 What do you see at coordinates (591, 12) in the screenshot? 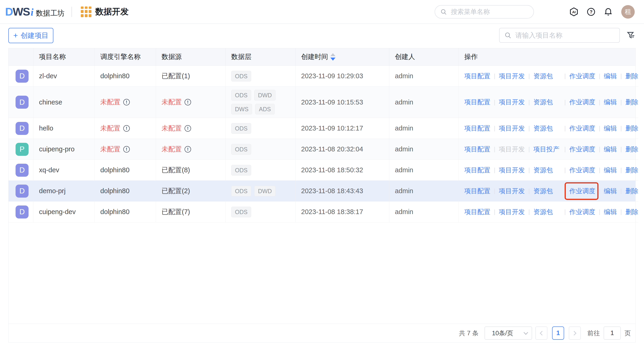
I see `help-icon: ?` at bounding box center [591, 12].